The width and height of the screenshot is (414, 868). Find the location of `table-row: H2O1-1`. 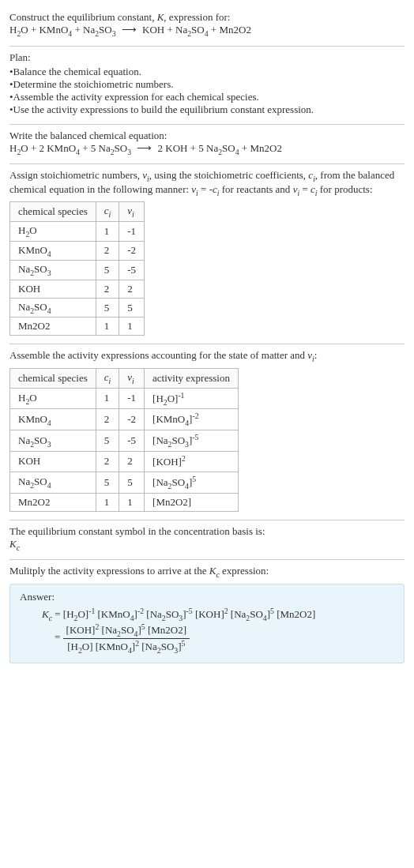

table-row: H2O1-1 is located at coordinates (77, 231).